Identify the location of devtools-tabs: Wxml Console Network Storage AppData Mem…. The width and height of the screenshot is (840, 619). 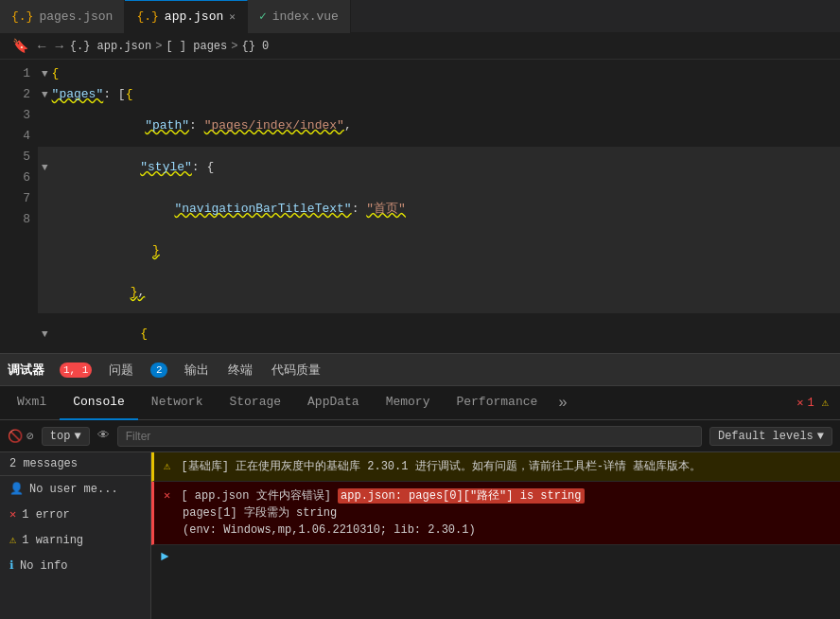
(420, 403).